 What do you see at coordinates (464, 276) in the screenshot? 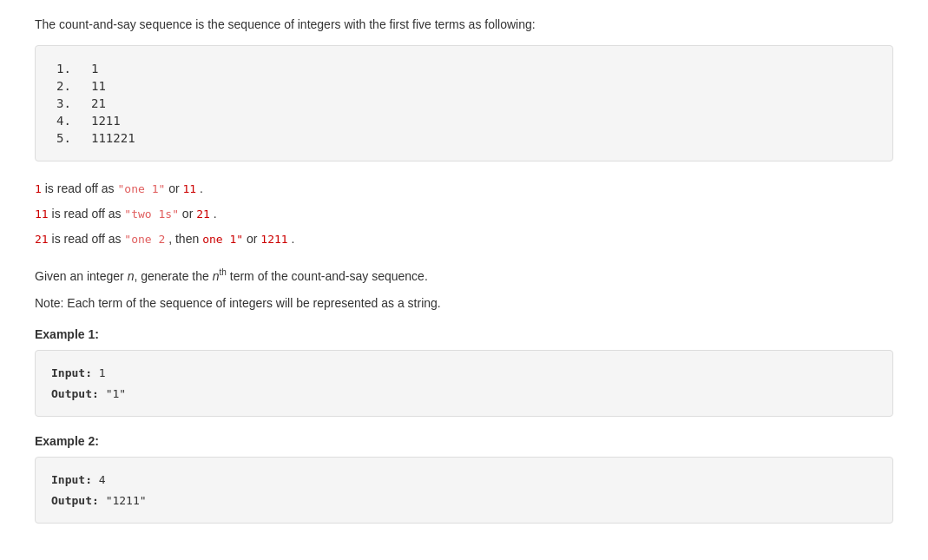
I see `description-text: Given an integer n, generate the nth ter…` at bounding box center [464, 276].